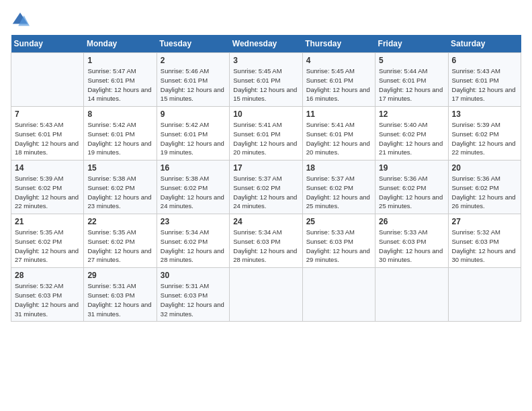  I want to click on day-info: Sunrise: 5:47 AMSunset: 6:01 PMDaylight:…, so click(120, 85).